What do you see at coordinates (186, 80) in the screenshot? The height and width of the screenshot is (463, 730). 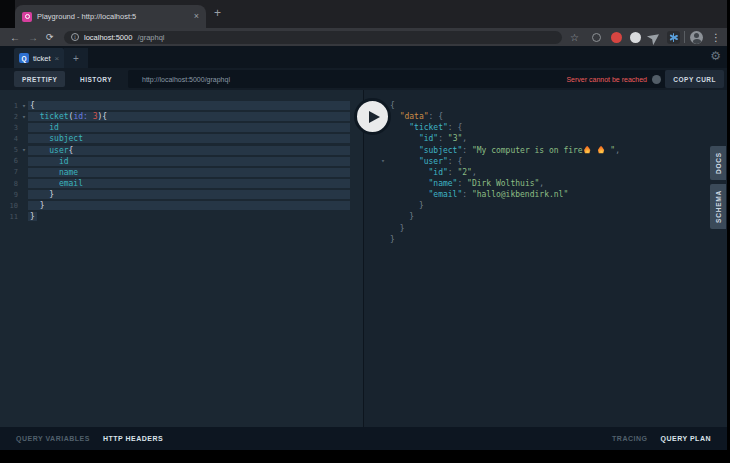 I see `endpoint-url: http://localhost:5000/graphql` at bounding box center [186, 80].